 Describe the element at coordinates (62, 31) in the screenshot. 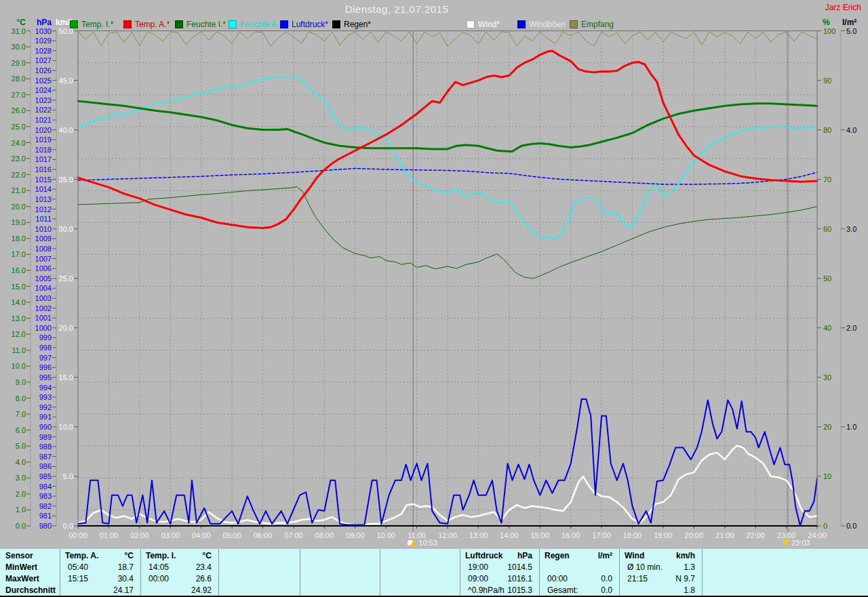

I see `tick-label-speed: 50.0` at that location.